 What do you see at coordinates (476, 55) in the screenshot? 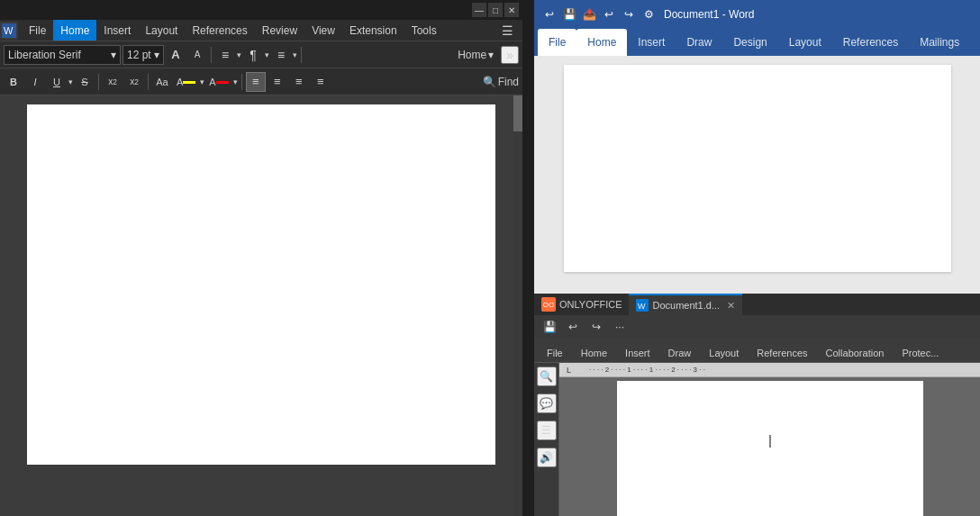
I see `home-find-area: Home ▾` at bounding box center [476, 55].